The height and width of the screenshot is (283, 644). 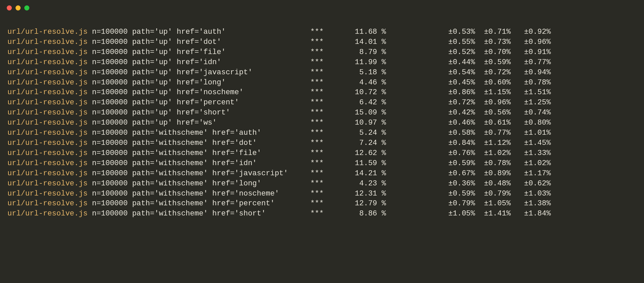 I want to click on benchmark-params: n=100000 path='up' href='idn', so click(x=190, y=62).